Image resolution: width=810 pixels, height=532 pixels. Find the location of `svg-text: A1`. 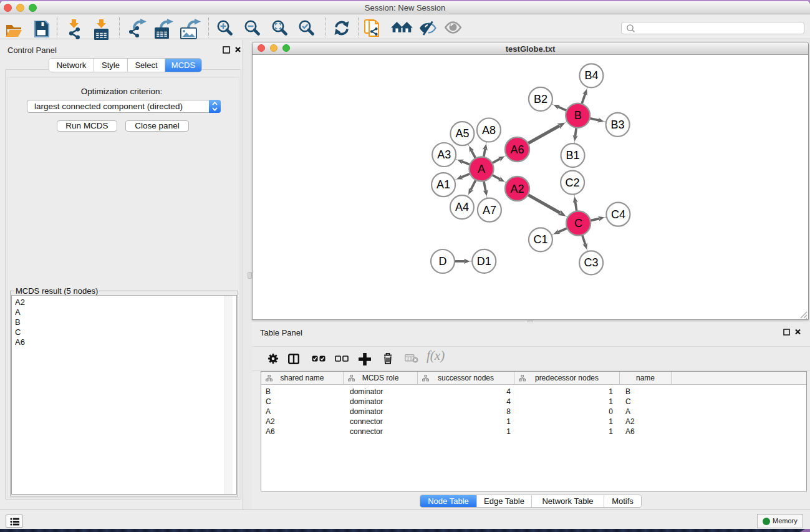

svg-text: A1 is located at coordinates (443, 185).